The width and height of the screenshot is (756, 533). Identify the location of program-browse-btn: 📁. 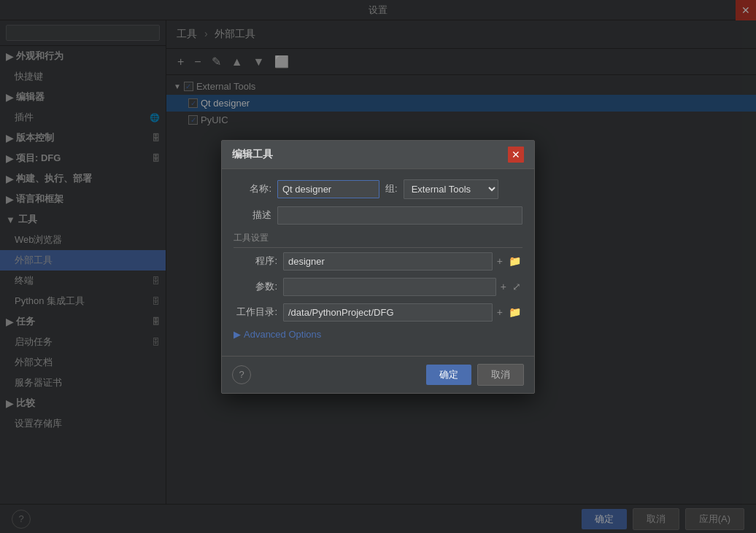
(515, 261).